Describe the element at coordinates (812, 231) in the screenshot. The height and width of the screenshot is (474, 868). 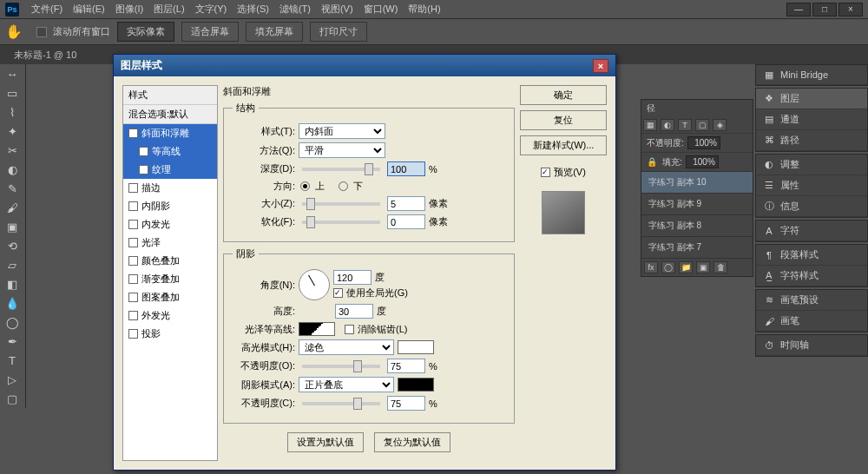
I see `character-panel-tab: A字符` at that location.